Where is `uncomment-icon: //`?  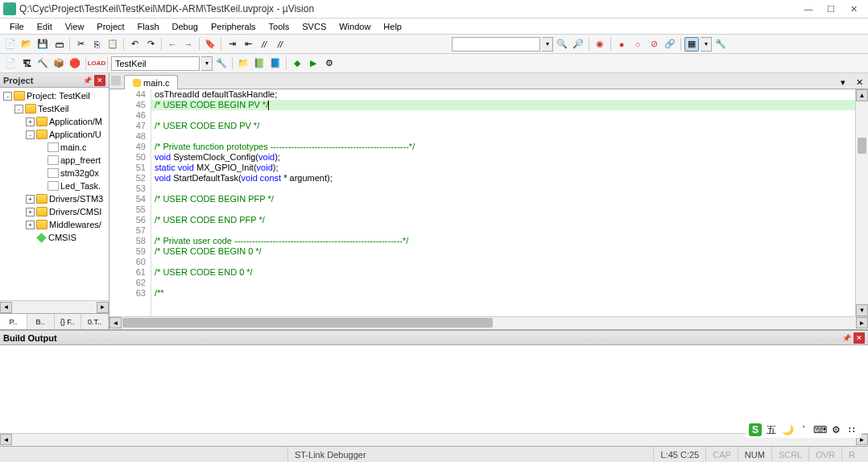
uncomment-icon: // is located at coordinates (280, 44).